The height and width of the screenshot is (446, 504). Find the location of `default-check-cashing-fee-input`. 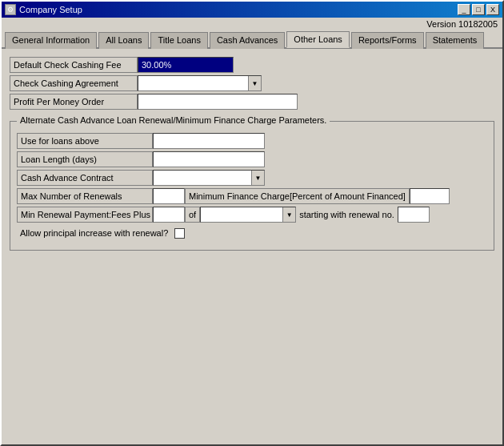

default-check-cashing-fee-input is located at coordinates (186, 65).